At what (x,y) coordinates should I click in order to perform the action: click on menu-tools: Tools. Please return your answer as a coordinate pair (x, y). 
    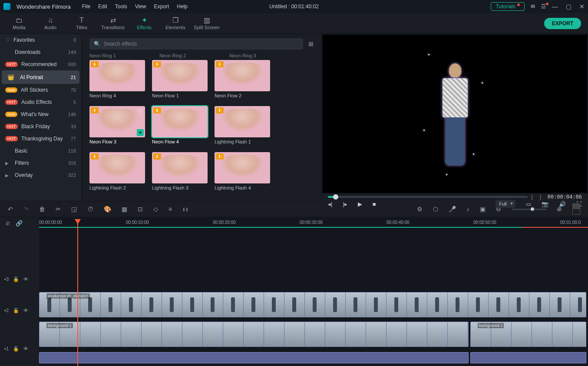
    Looking at the image, I should click on (121, 7).